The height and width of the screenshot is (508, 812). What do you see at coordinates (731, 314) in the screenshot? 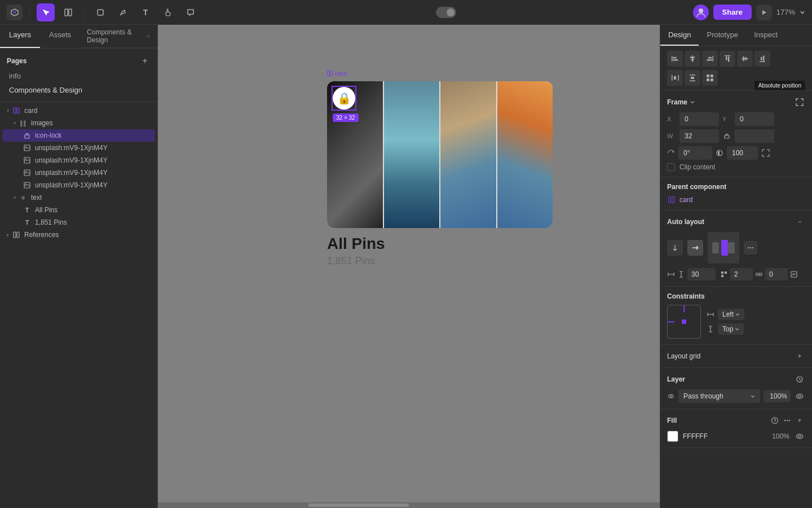
I see `h-constraint-dropdown: Left` at bounding box center [731, 314].